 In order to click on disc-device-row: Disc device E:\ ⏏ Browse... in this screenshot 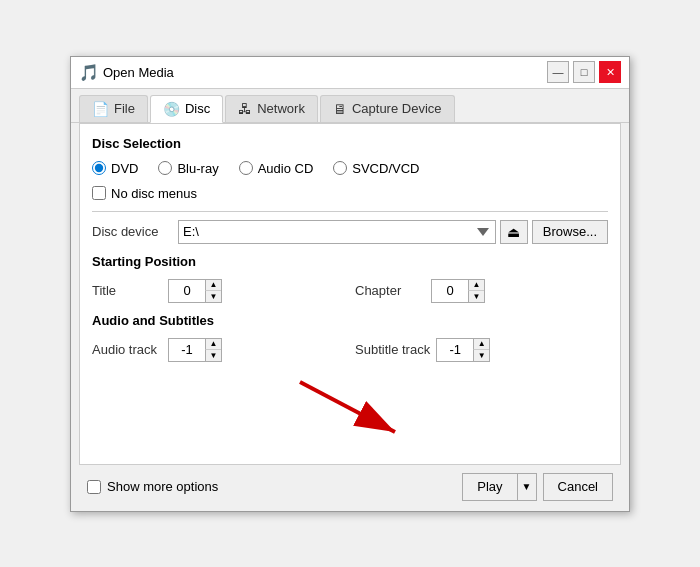, I will do `click(350, 232)`.